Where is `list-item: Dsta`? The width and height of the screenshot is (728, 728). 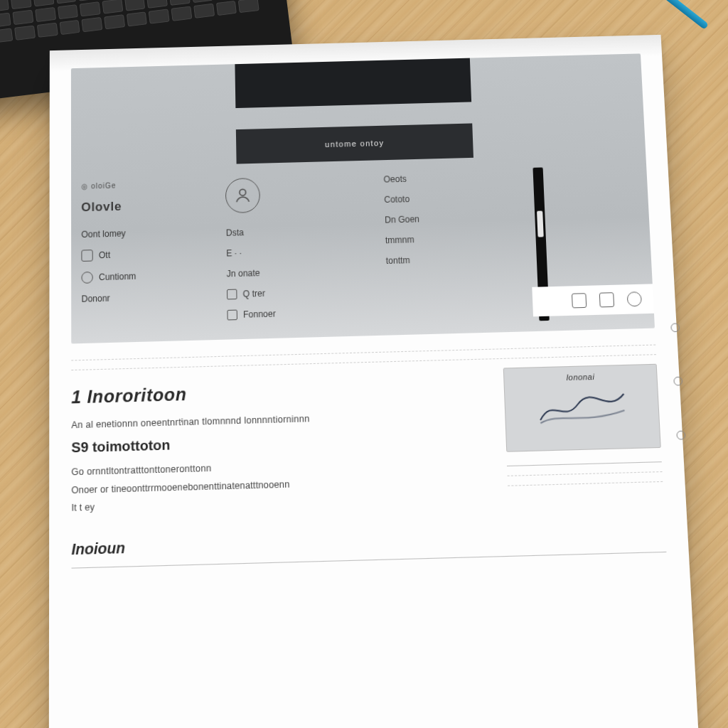 list-item: Dsta is located at coordinates (294, 230).